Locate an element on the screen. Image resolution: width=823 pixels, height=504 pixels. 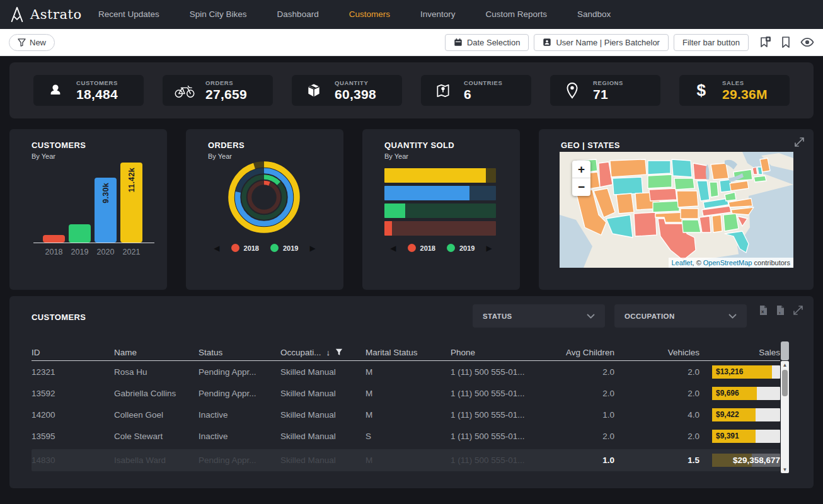
bookmark-icon is located at coordinates (786, 42).